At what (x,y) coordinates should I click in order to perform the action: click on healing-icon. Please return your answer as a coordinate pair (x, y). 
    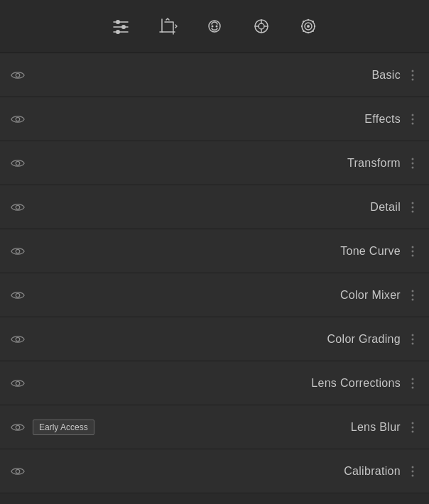
    Looking at the image, I should click on (214, 26).